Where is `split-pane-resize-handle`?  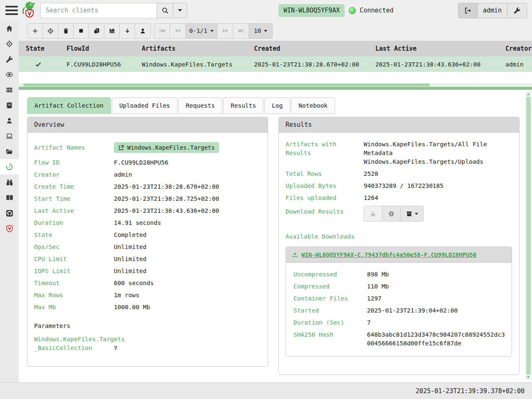
split-pane-resize-handle is located at coordinates (275, 88).